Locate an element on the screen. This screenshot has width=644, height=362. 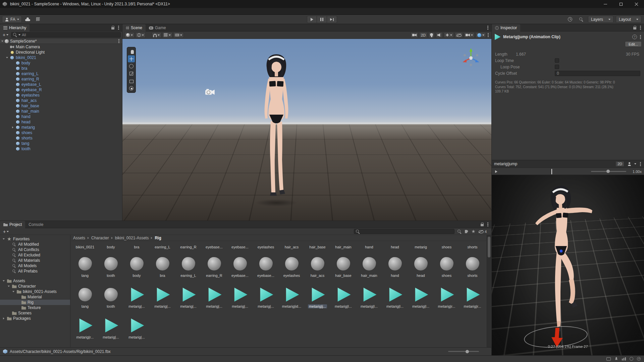
asset-item: bikini_0021 is located at coordinates (85, 247).